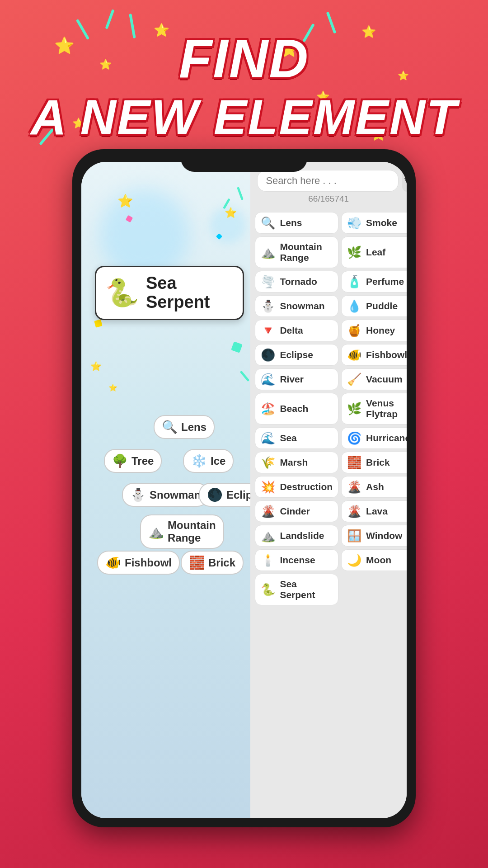 This screenshot has width=488, height=868. Describe the element at coordinates (374, 355) in the screenshot. I see `element-item: 🐠Fishbowl` at that location.